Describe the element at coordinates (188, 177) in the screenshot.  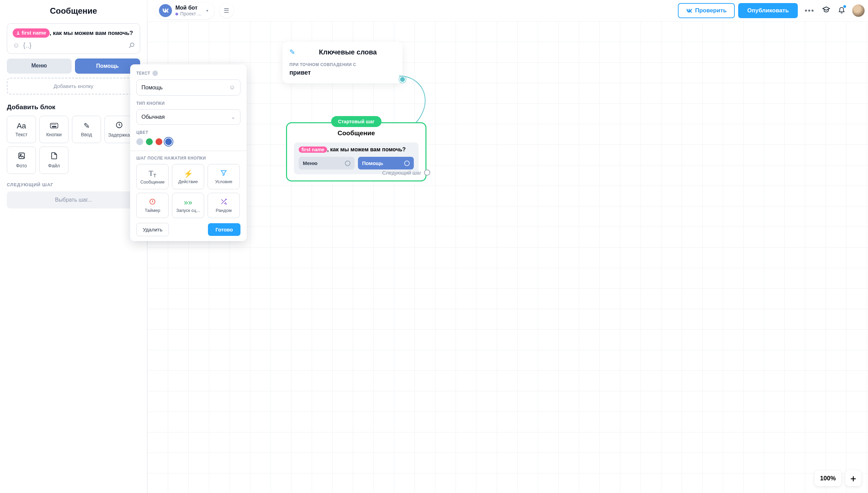
I see `step-action: ⚡ Действие` at that location.